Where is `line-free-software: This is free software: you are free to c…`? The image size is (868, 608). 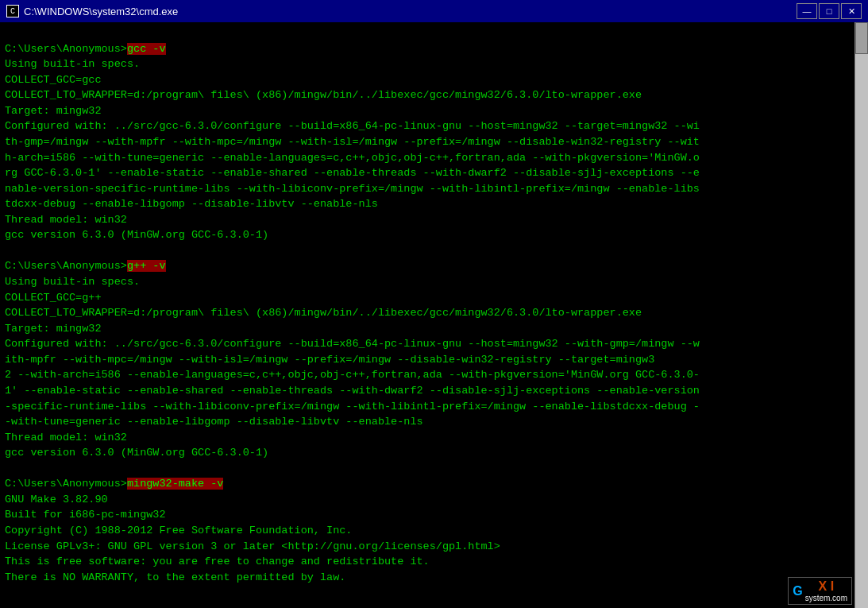
line-free-software: This is free software: you are free to c… is located at coordinates (218, 561).